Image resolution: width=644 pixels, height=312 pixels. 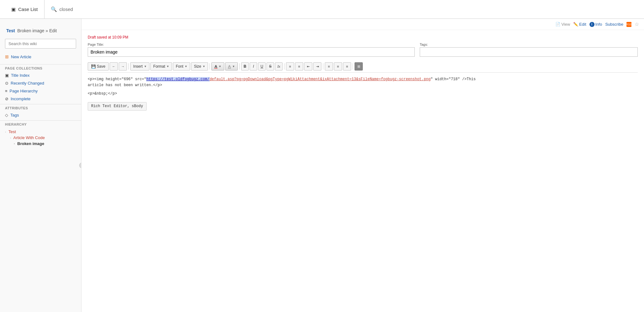 I want to click on bold-button: B, so click(x=245, y=66).